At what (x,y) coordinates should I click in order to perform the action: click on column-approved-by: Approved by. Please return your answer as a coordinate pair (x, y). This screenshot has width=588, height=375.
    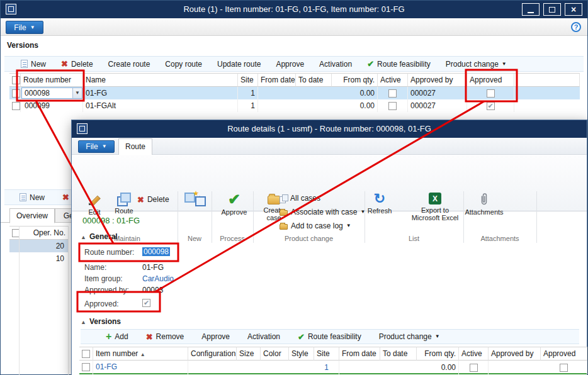
    Looking at the image, I should click on (438, 80).